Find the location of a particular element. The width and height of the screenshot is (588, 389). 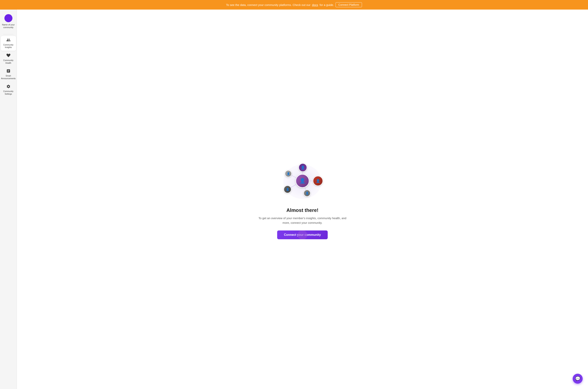

top-person-icon: 👤 is located at coordinates (303, 168).